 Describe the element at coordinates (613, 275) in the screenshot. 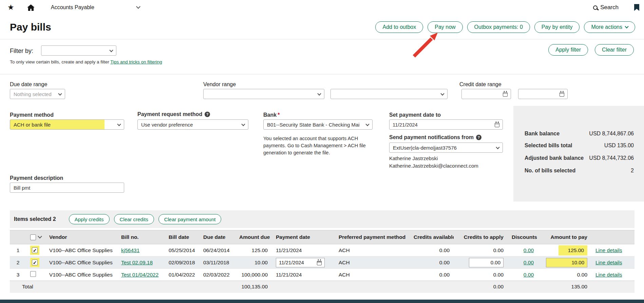

I see `line-details-cell: Line details` at that location.